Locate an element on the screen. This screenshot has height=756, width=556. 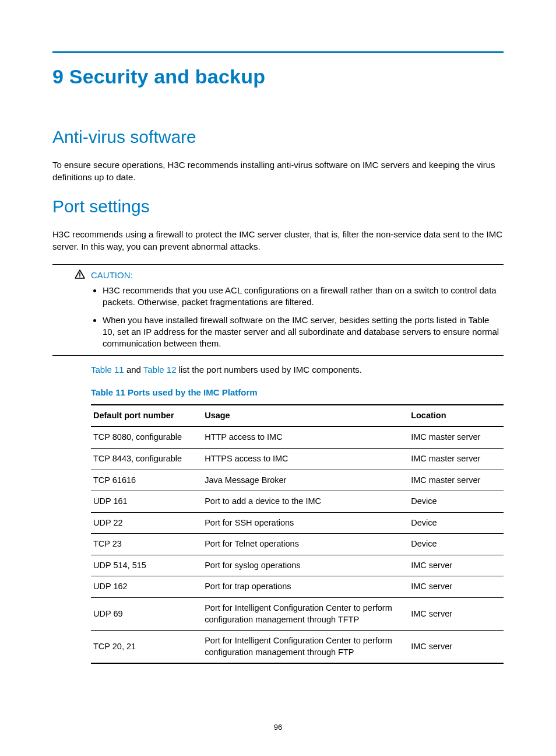
caution-label: CAUTION: is located at coordinates (112, 275).